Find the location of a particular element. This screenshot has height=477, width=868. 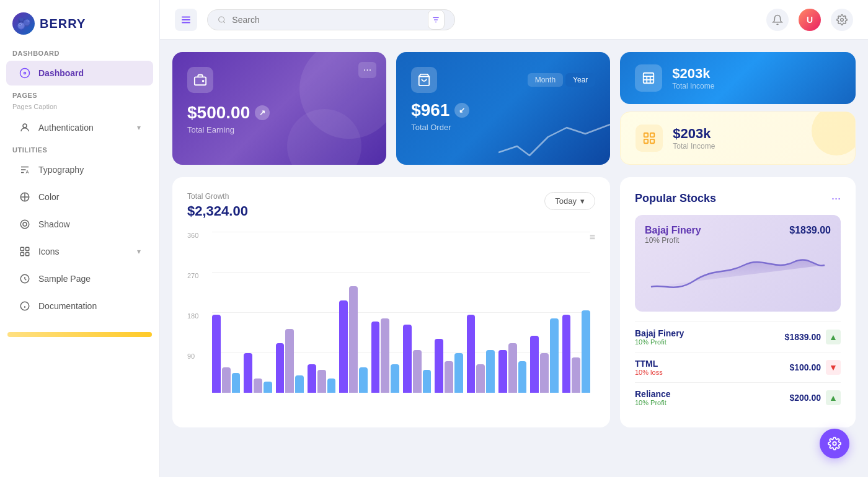

today-filter-button: Today ▾ is located at coordinates (570, 201).